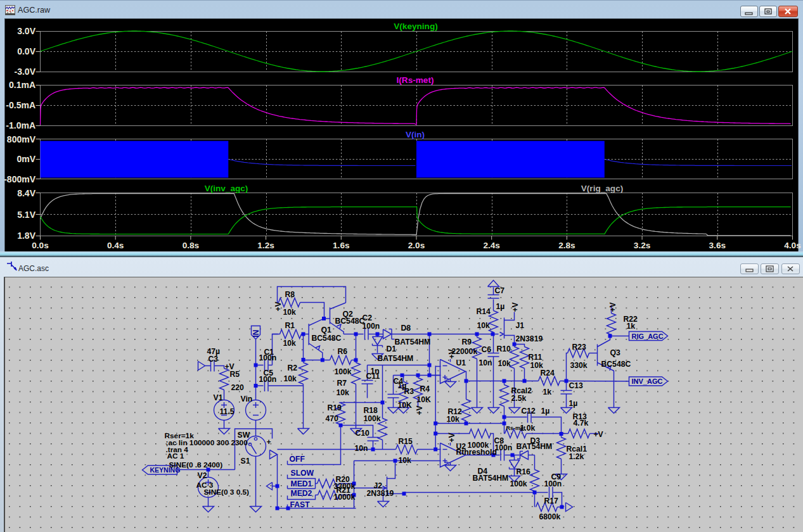  I want to click on svg-text: 1.2s, so click(266, 246).